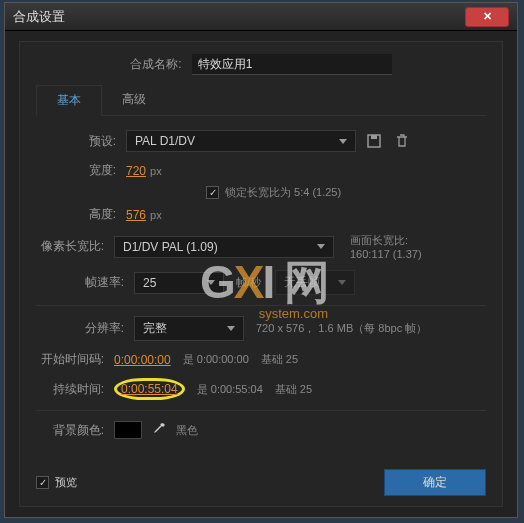  What do you see at coordinates (402, 141) in the screenshot?
I see `delete-preset-button` at bounding box center [402, 141].